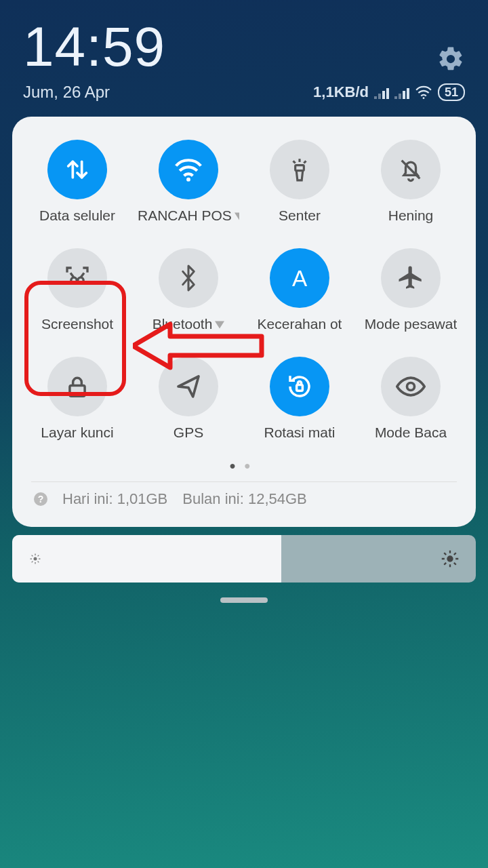  I want to click on settings-button, so click(451, 59).